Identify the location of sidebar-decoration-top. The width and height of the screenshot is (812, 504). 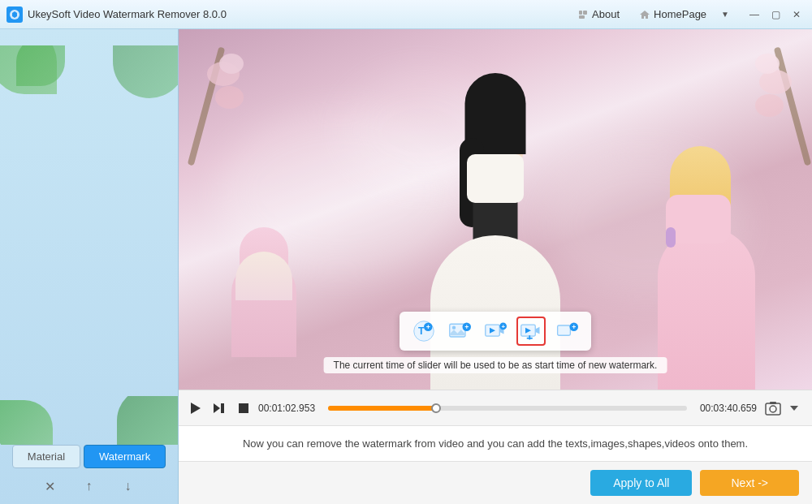
(89, 78).